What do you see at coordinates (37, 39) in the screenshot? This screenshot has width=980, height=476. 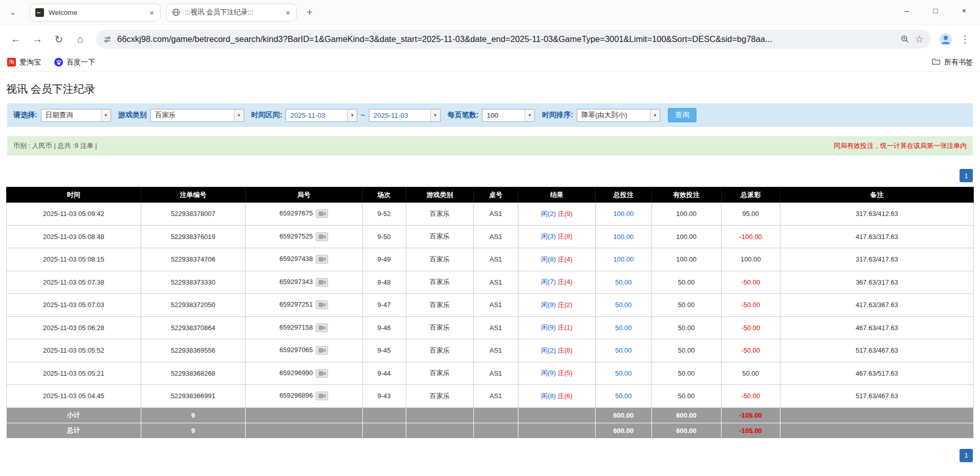 I see `forward-icon: →` at bounding box center [37, 39].